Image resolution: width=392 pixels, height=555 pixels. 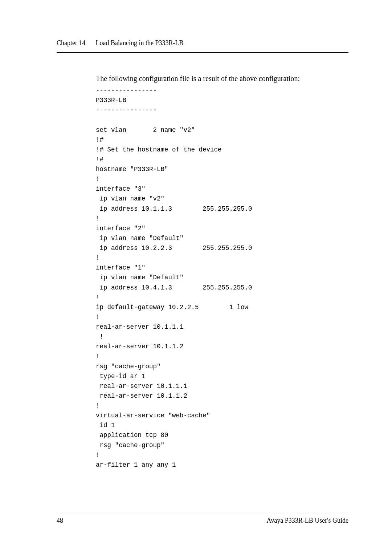 I want to click on guide-title: Avaya P333R-LB User's Guide, so click(x=308, y=521).